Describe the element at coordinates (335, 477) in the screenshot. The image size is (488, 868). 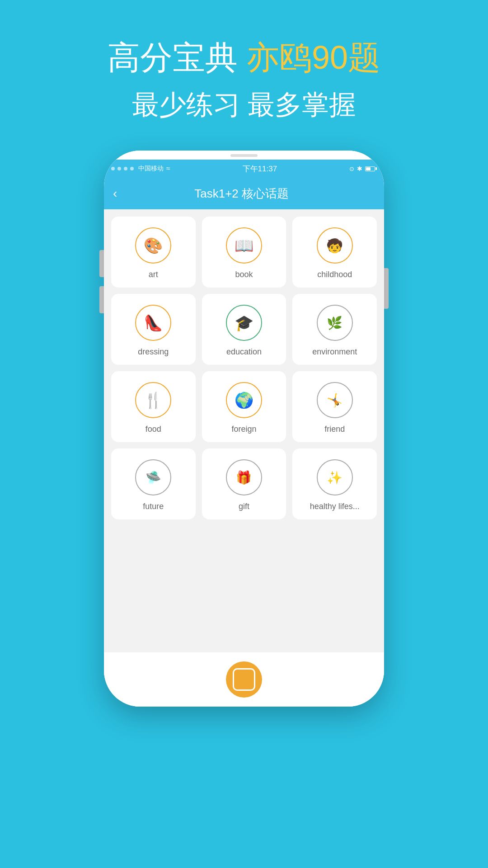
I see `healthy-icon-circle: ✨` at that location.